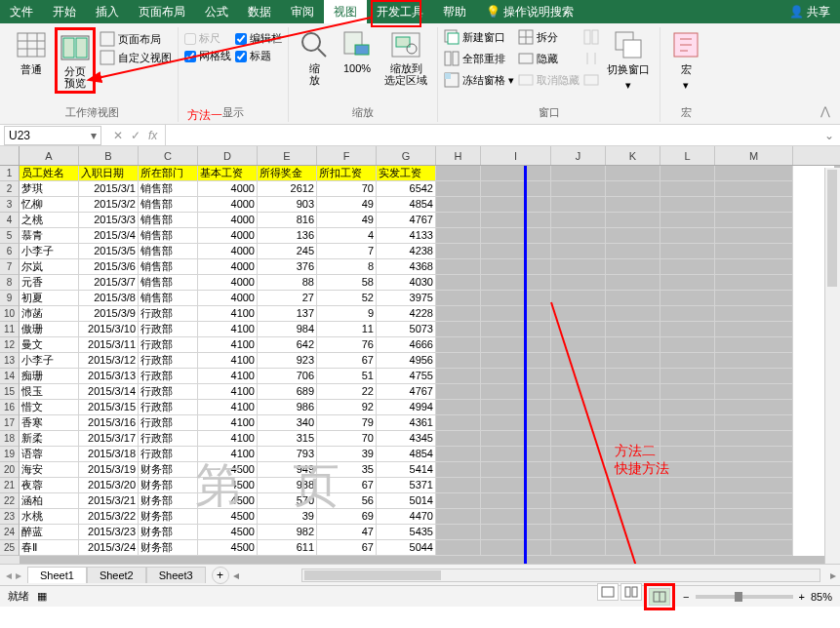 The image size is (840, 628). I want to click on sheet-nav: ◂▸, so click(14, 575).